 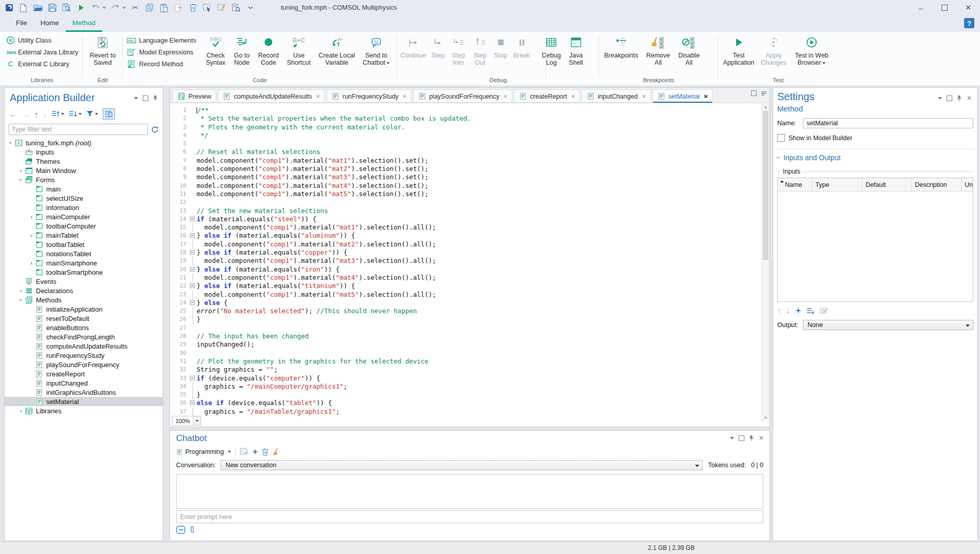 I want to click on tree-item-Forms: ›Forms, so click(x=84, y=180).